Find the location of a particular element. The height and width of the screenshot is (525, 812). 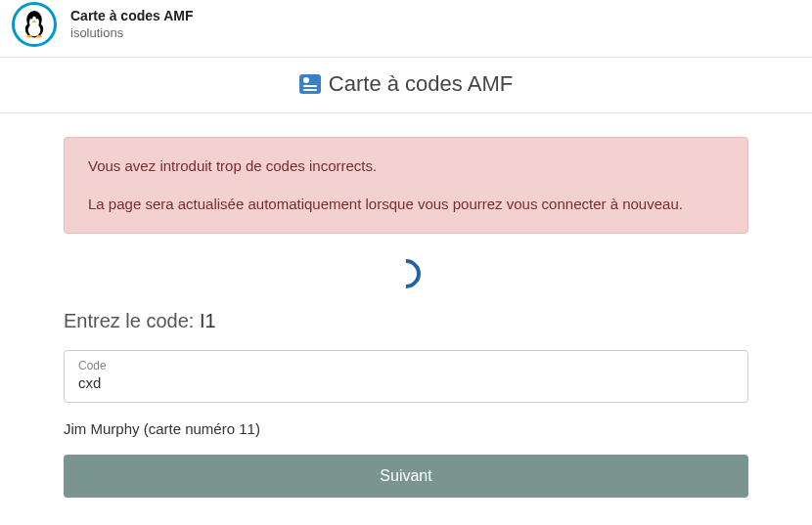

app-avatar is located at coordinates (34, 24).